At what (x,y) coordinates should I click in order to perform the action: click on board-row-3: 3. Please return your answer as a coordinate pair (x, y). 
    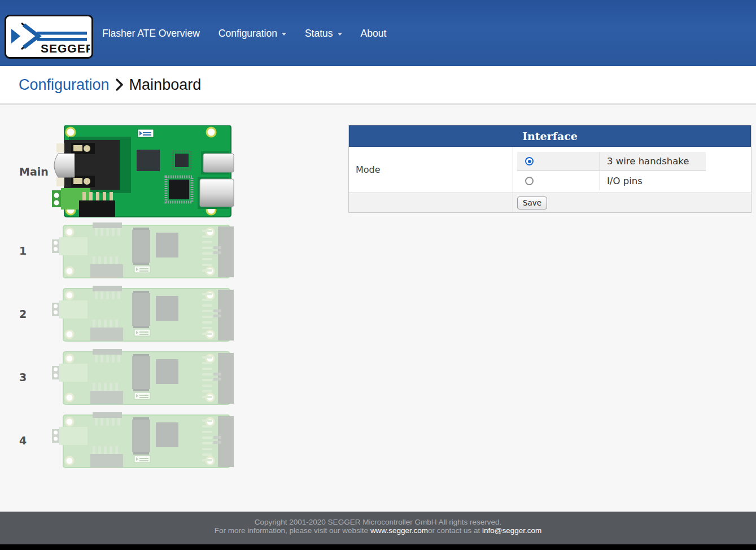
    Looking at the image, I should click on (123, 377).